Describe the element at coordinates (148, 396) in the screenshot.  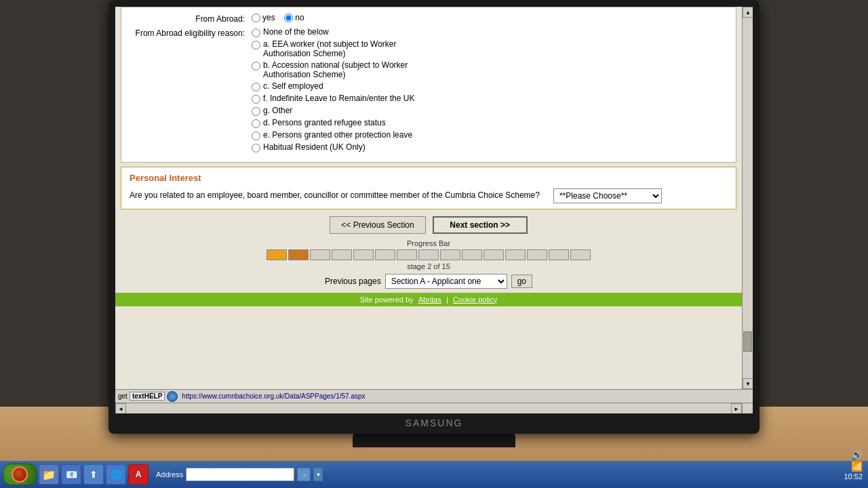
I see `texthelp-area: get textHELP` at that location.